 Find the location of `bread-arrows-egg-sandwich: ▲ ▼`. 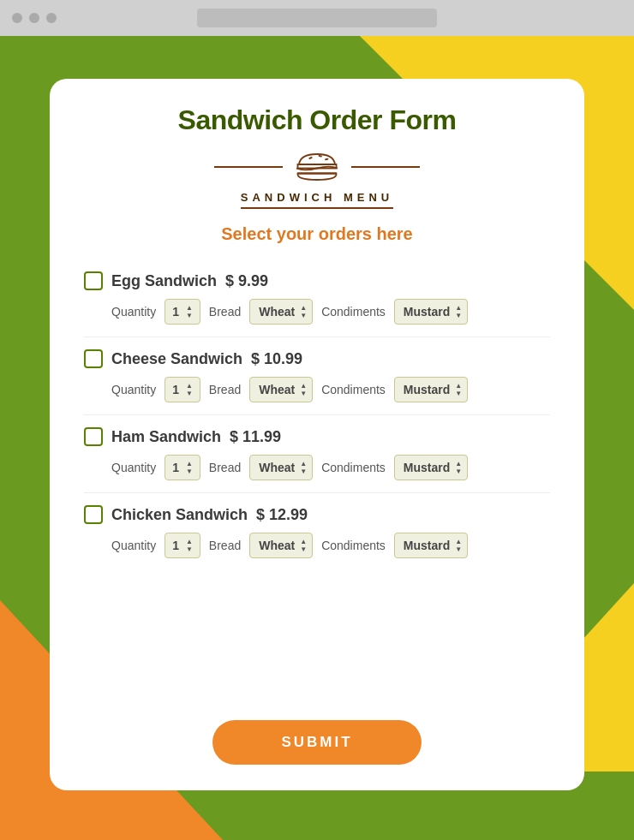

bread-arrows-egg-sandwich: ▲ ▼ is located at coordinates (303, 312).